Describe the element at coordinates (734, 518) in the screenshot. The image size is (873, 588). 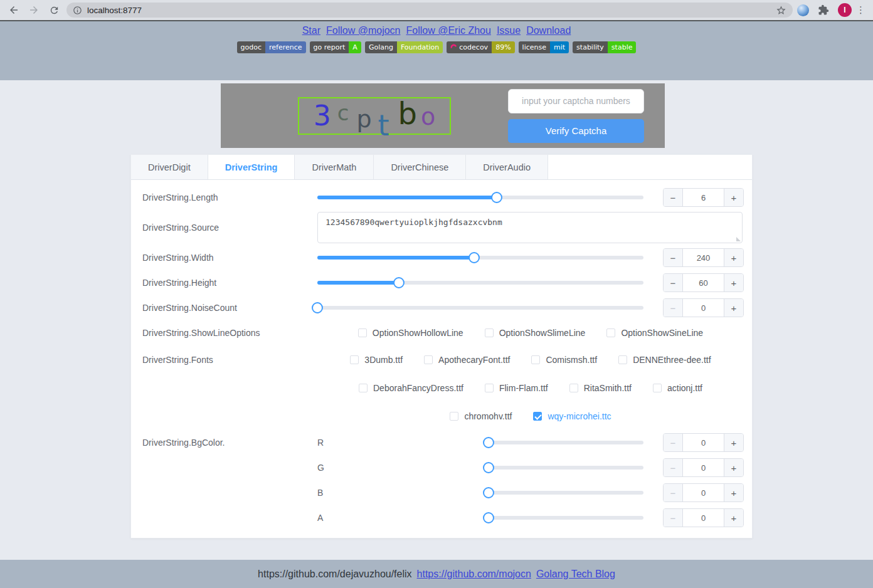
I see `bgcolor-a-increase-button: +` at that location.